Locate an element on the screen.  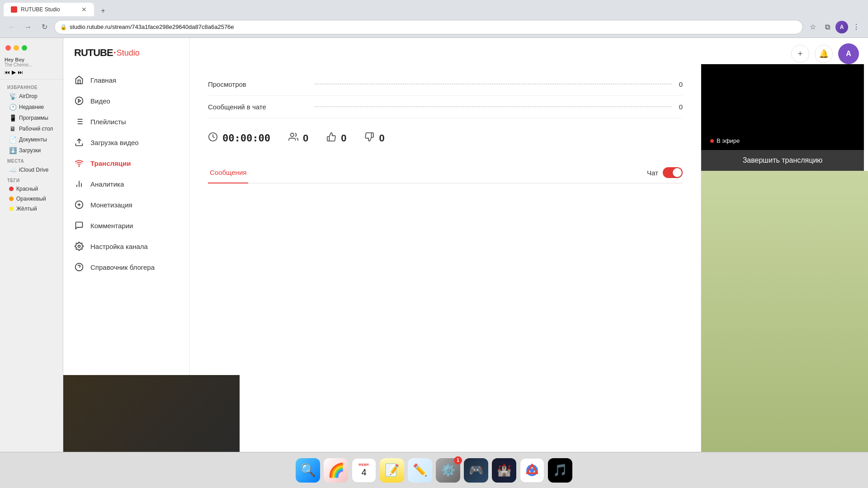
nav-item-channel-settings: Настройка канала is located at coordinates (127, 246).